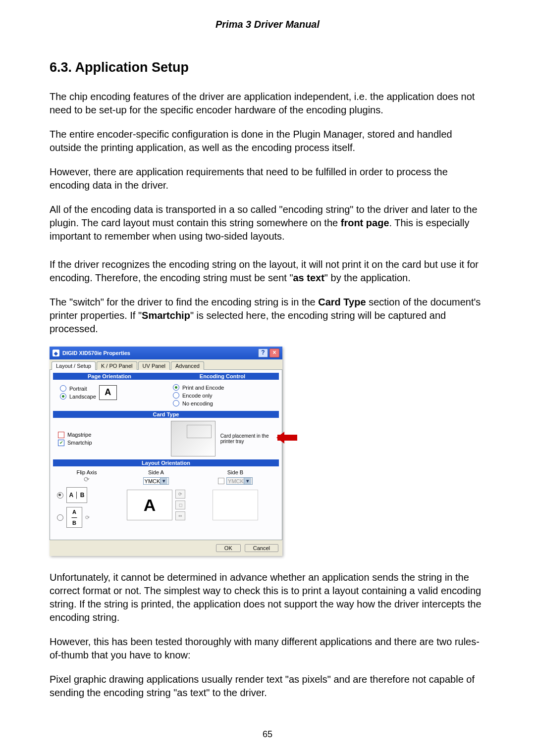 This screenshot has width=535, height=756. What do you see at coordinates (197, 396) in the screenshot?
I see `radio-label: Encode only` at bounding box center [197, 396].